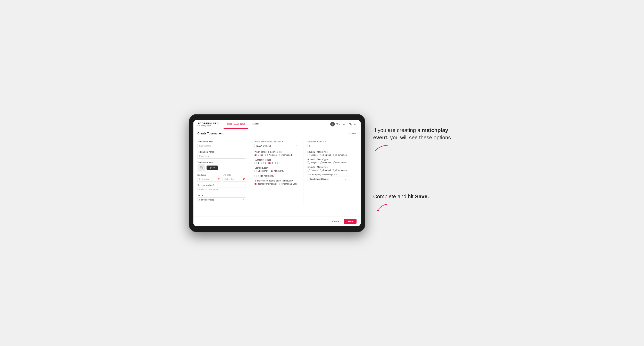  I want to click on sponsor-input, so click(222, 190).